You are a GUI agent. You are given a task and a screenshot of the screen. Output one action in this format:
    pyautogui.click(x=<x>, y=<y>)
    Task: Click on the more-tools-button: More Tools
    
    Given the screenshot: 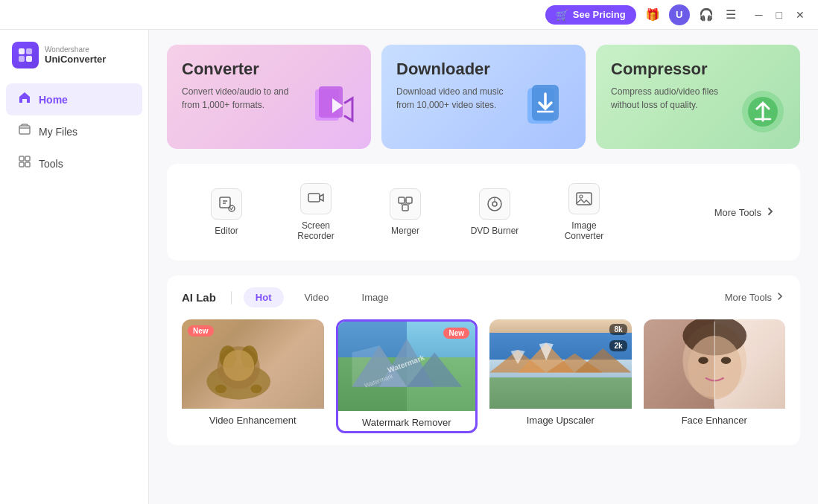 What is the action you would take?
    pyautogui.click(x=745, y=213)
    